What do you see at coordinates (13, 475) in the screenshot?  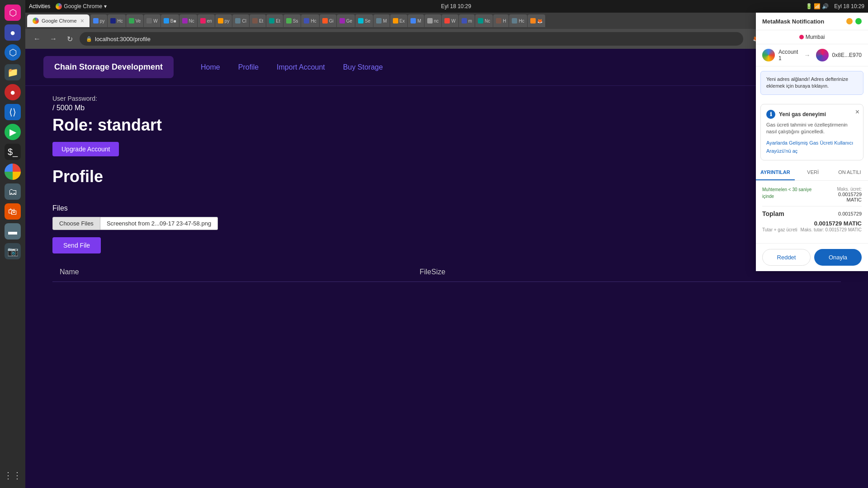 I see `sidebar-icon-grid: ⋮⋮` at bounding box center [13, 475].